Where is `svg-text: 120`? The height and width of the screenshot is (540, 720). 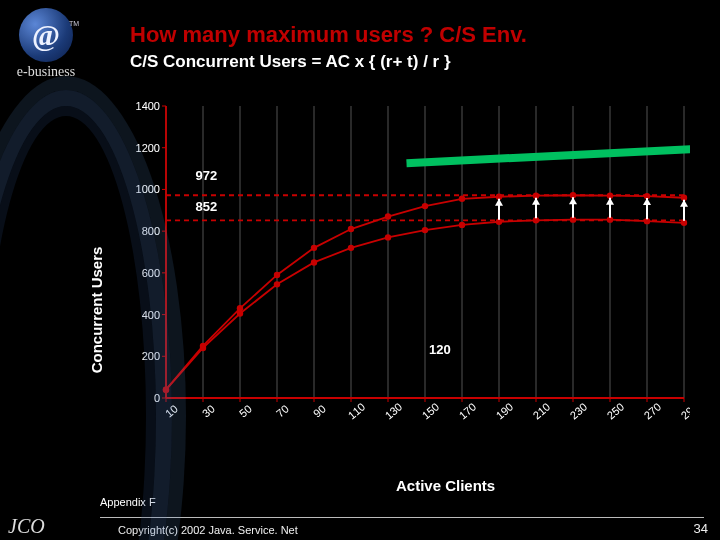
svg-text: 120 is located at coordinates (440, 350).